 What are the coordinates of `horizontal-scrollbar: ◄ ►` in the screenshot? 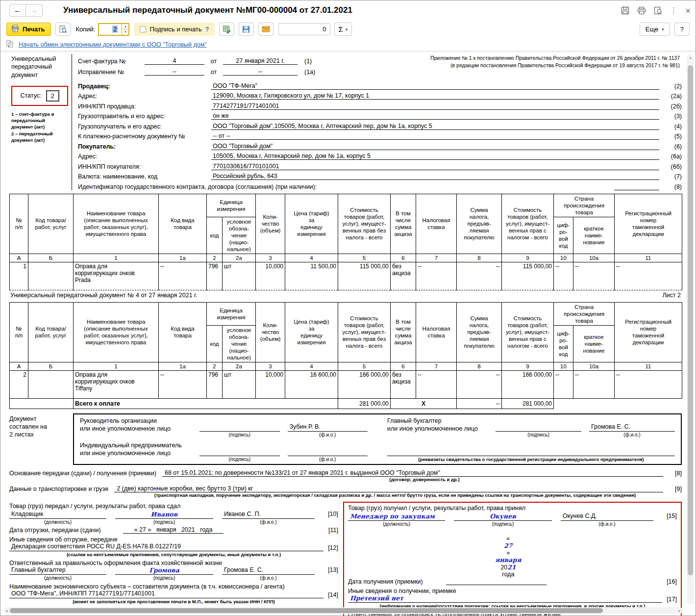 It's located at (343, 611).